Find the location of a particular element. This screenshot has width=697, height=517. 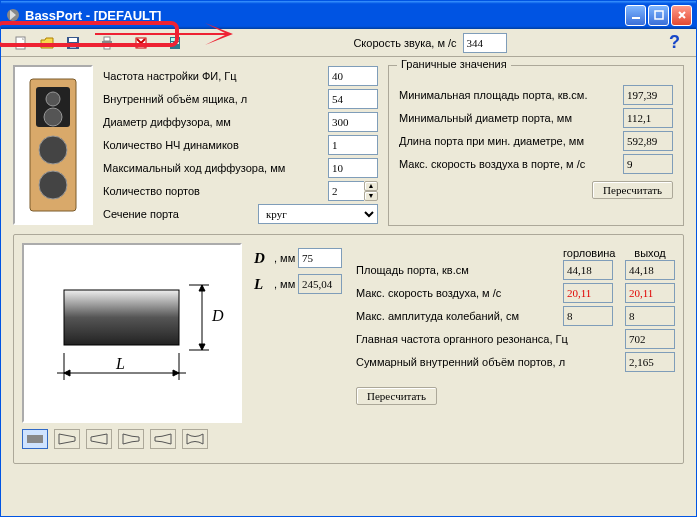

tuning-freq-label: Частота настройки ФИ, Гц is located at coordinates (216, 76).